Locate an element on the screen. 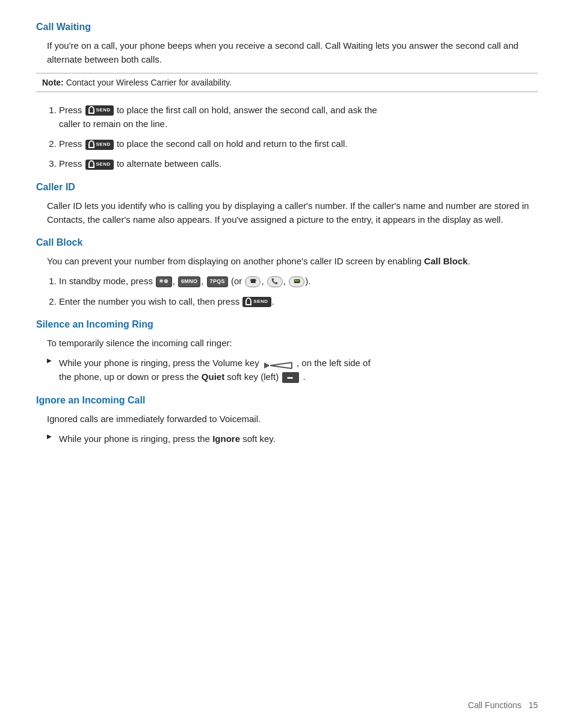 The height and width of the screenshot is (728, 574). step-3: Press SEND to alternate between calls. is located at coordinates (298, 164).